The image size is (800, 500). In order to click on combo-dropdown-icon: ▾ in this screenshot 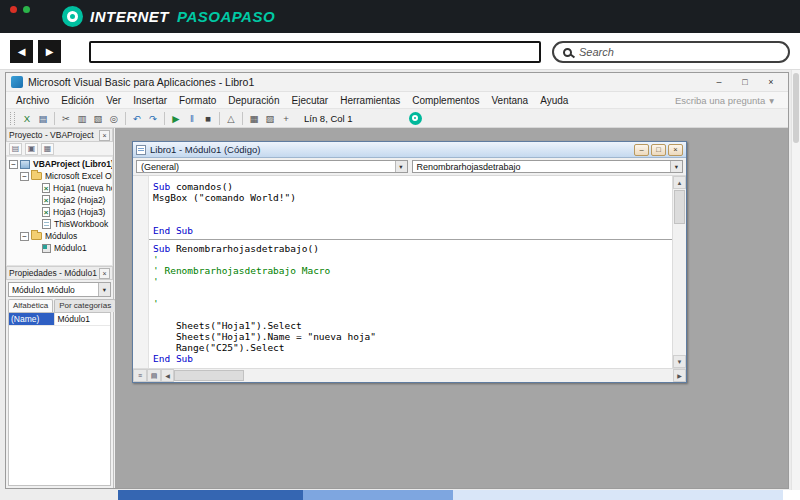, I will do `click(104, 290)`.